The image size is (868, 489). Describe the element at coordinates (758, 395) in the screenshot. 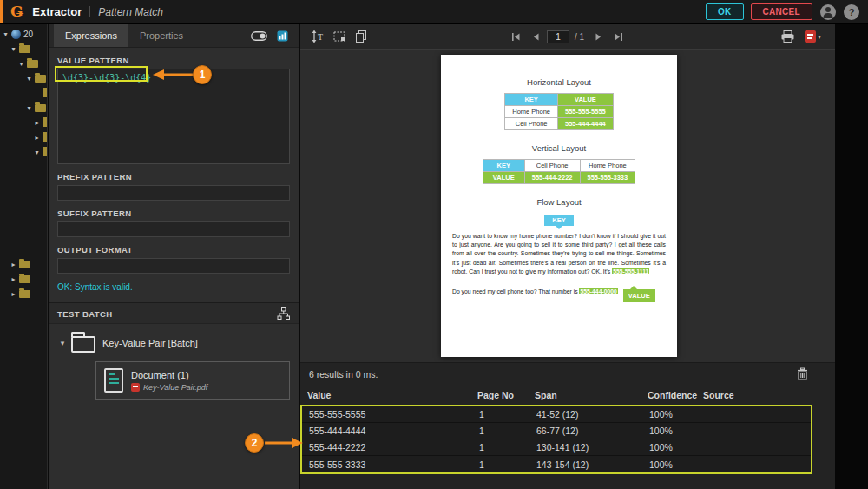

I see `column-header-source: Source` at that location.